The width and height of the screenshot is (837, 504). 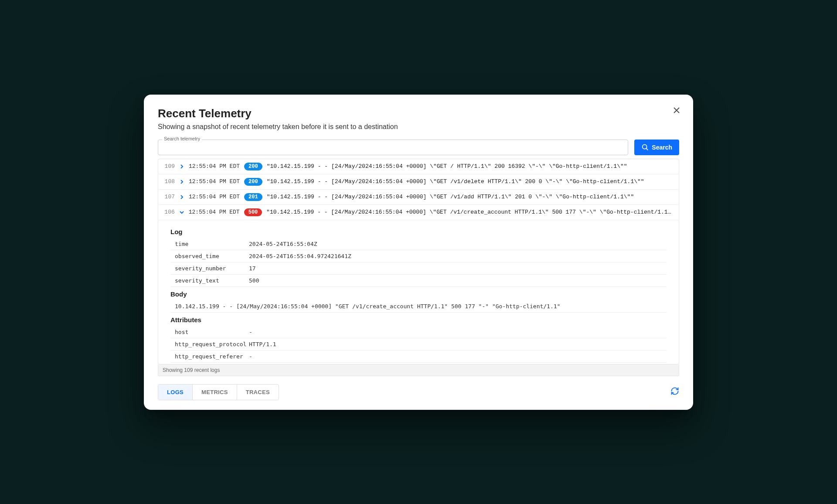 I want to click on kv-row: severity_number17, so click(x=418, y=269).